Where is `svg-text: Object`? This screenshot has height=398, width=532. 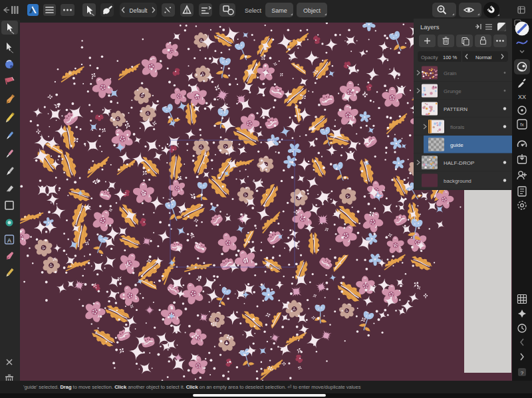 svg-text: Object is located at coordinates (313, 11).